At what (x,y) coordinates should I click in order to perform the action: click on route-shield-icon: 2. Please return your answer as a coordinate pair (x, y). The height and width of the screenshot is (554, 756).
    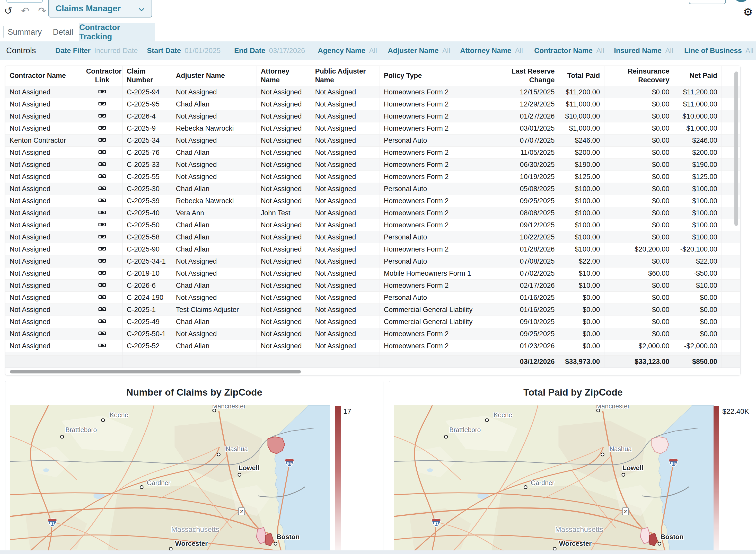
    Looking at the image, I should click on (242, 511).